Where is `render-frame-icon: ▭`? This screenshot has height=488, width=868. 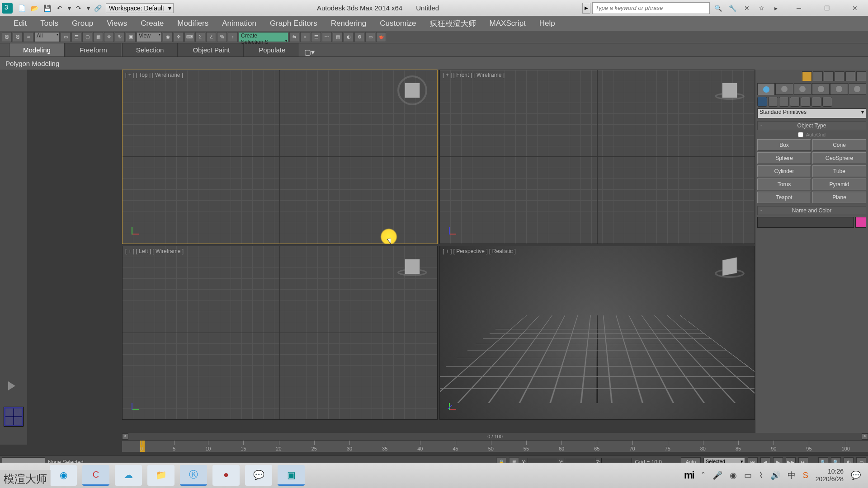 render-frame-icon: ▭ is located at coordinates (370, 37).